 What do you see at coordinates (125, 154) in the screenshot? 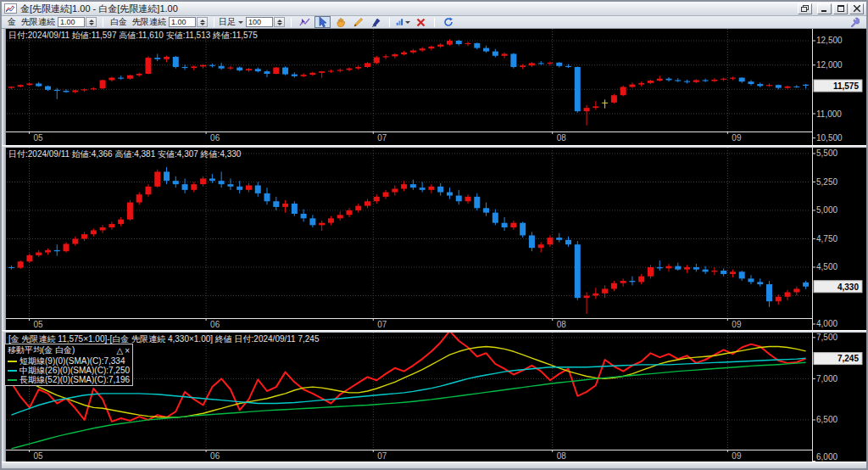
I see `platinum-info-line: 日付:2024/09/11 始値:4,366 高値:4,381 安値:4,307…` at bounding box center [125, 154].